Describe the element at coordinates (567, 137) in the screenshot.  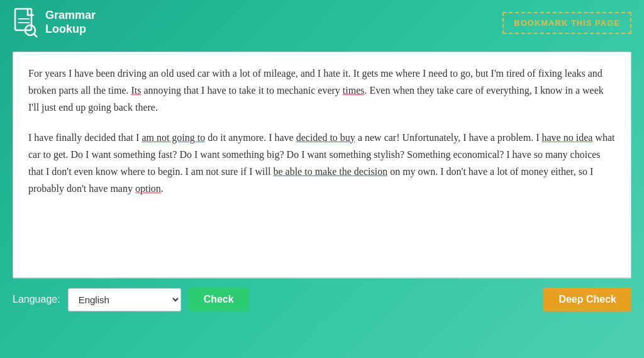
I see `error-have-no-idea: have no idea` at that location.